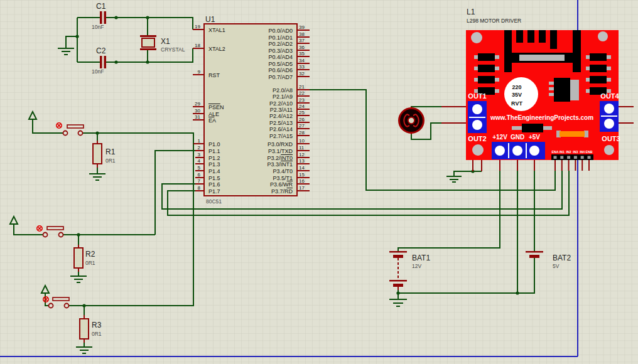 Image resolution: width=638 pixels, height=364 pixels. Describe the element at coordinates (301, 67) in the screenshot. I see `u1-pin-number: 33` at that location.